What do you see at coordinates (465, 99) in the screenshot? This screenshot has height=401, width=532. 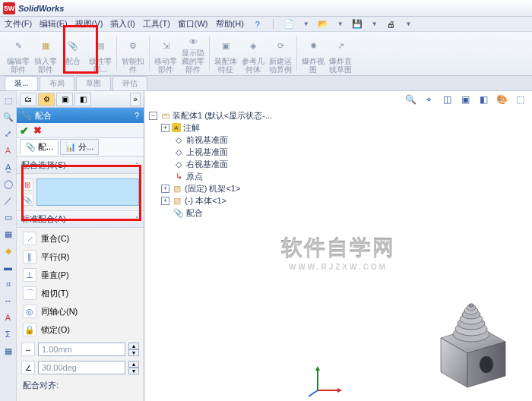 I see `display-style-icon: ▣` at bounding box center [465, 99].